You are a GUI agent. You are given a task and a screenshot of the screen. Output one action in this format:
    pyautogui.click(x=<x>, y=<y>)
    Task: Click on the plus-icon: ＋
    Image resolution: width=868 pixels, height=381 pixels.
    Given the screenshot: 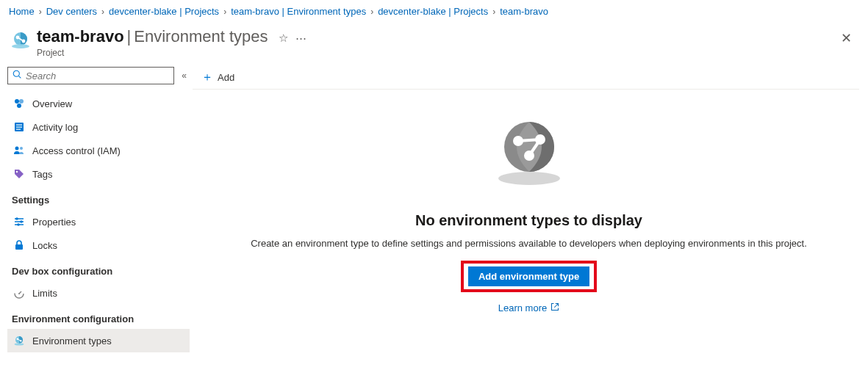 What is the action you would take?
    pyautogui.click(x=207, y=78)
    